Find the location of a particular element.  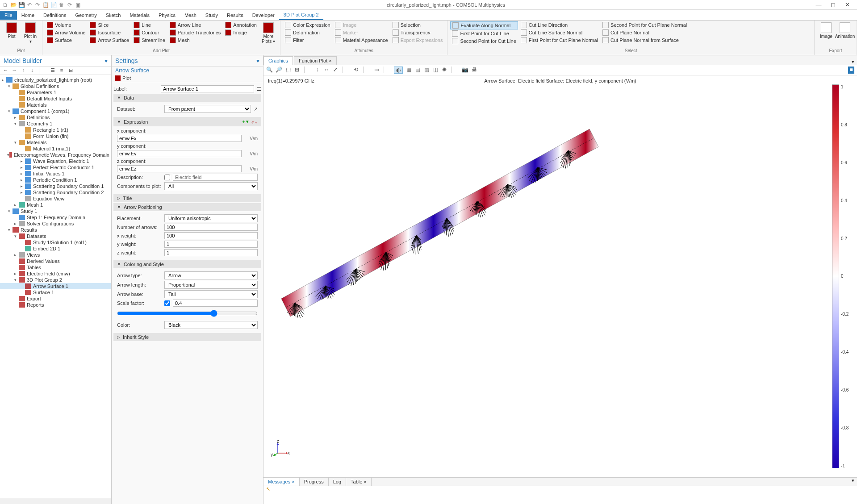

tree-node: ▸Definitions is located at coordinates (55, 117).